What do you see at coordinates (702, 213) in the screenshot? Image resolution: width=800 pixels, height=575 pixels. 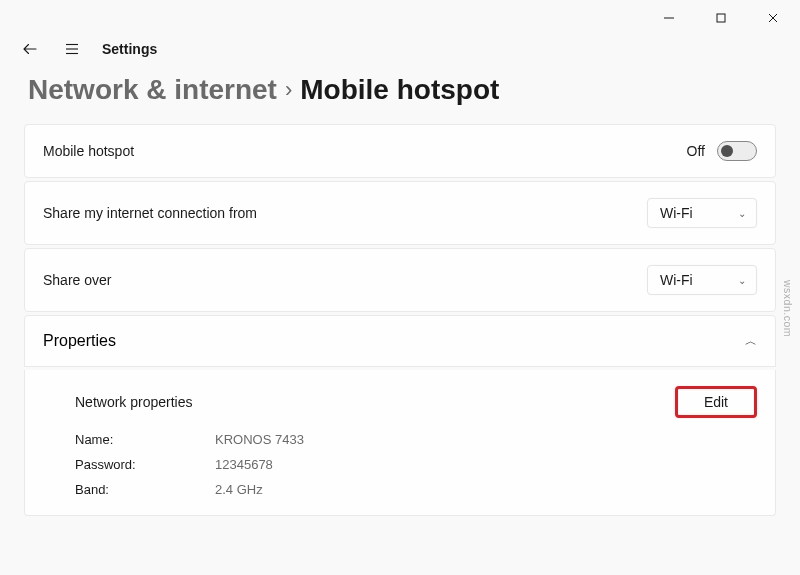 I see `share-from-dropdown: Wi-Fi ⌄` at bounding box center [702, 213].